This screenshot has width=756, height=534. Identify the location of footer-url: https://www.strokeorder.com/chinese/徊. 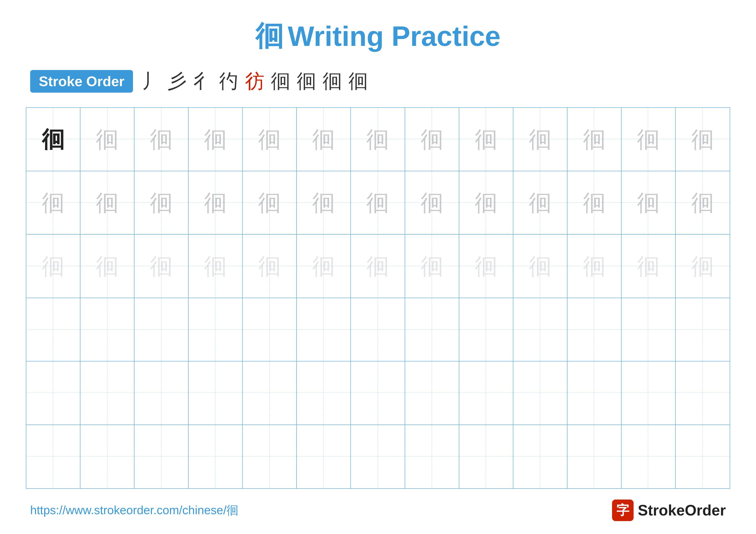
(134, 510).